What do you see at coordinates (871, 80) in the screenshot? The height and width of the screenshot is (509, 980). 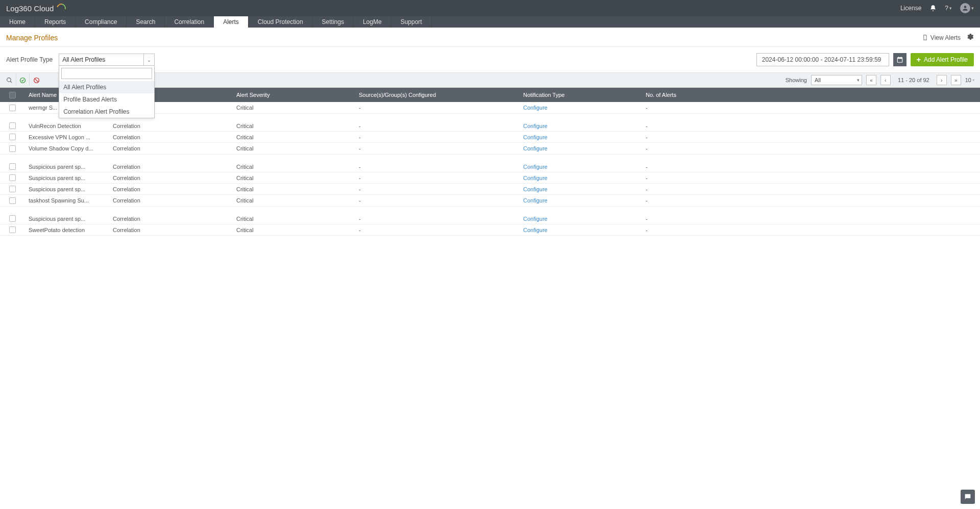 I see `pager-first-button: «` at bounding box center [871, 80].